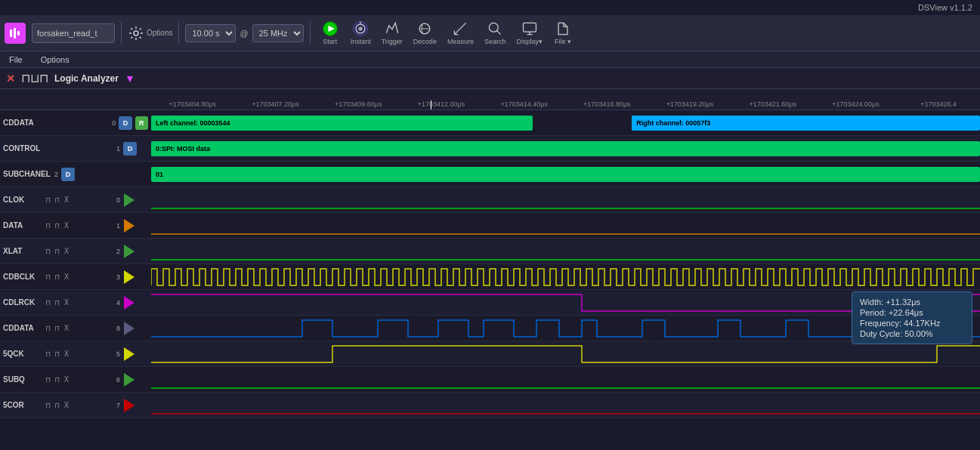  Describe the element at coordinates (114, 200) in the screenshot. I see `ch-index-clok: 0` at that location.